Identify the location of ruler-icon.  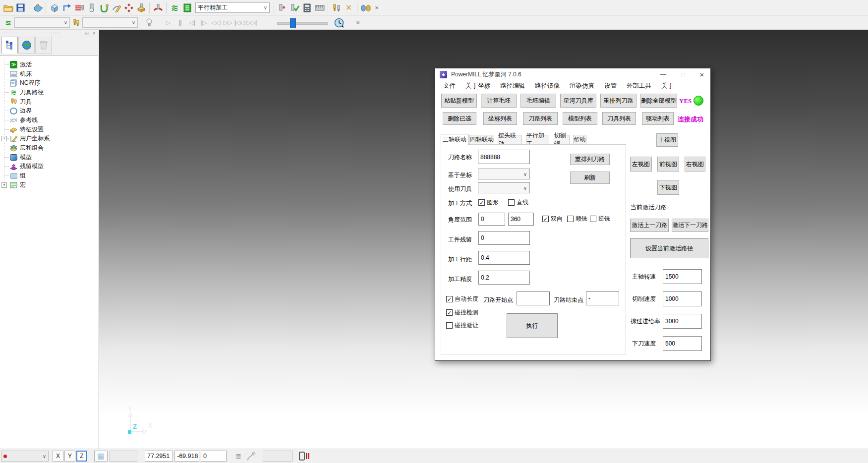
(319, 8).